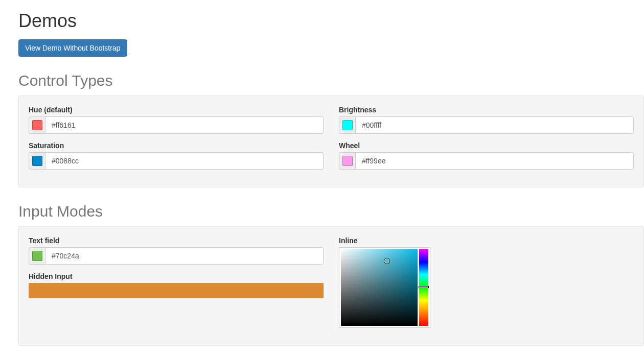 The width and height of the screenshot is (644, 356). I want to click on label-inline: Inline, so click(487, 241).